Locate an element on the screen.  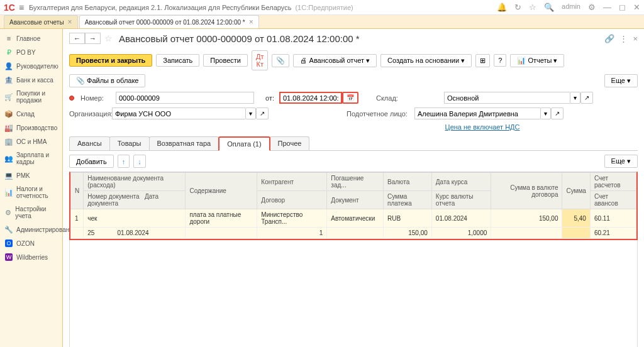
search-icon: 🔍 is located at coordinates (549, 8).